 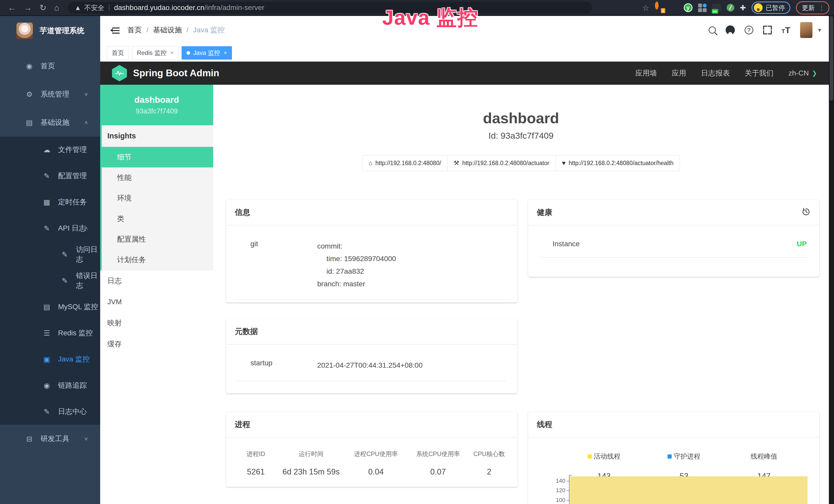 I want to click on metadata-card-body: startup 2021-04-27T00:44:31.254+08:00, so click(x=372, y=368).